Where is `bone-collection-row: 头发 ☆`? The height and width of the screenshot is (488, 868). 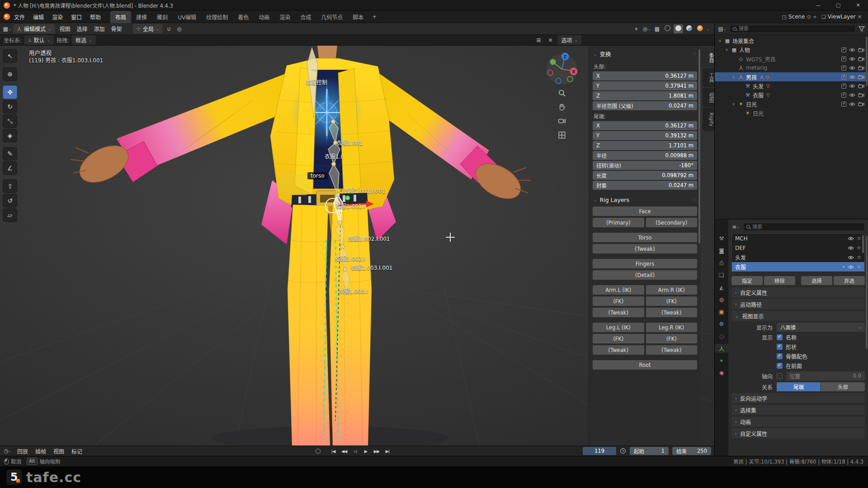 bone-collection-row: 头发 ☆ is located at coordinates (798, 258).